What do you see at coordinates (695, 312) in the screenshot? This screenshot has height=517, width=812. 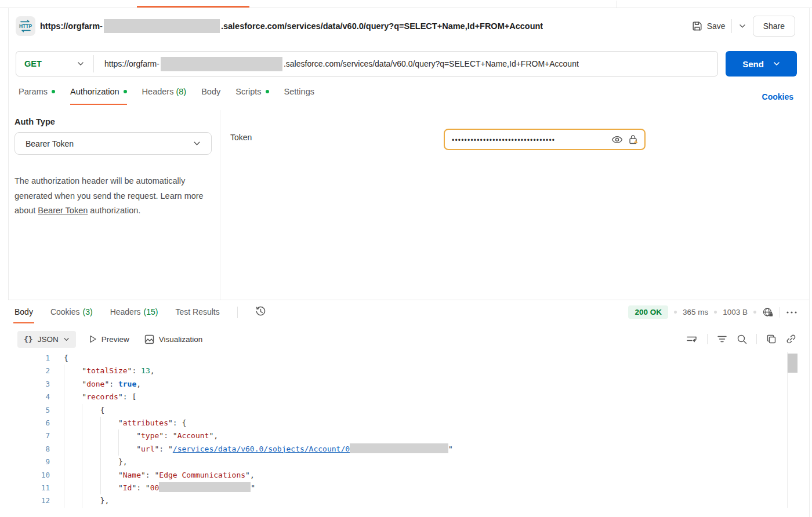 I see `response-time: 365 ms` at bounding box center [695, 312].